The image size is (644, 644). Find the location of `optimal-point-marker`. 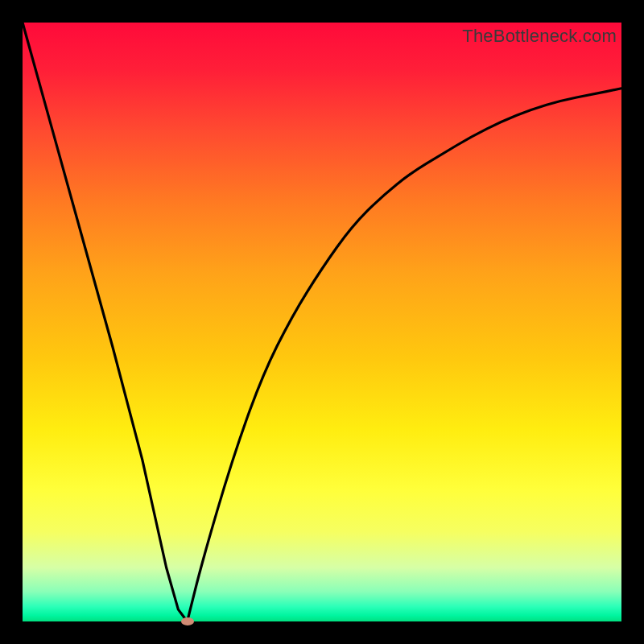

optimal-point-marker is located at coordinates (188, 621).